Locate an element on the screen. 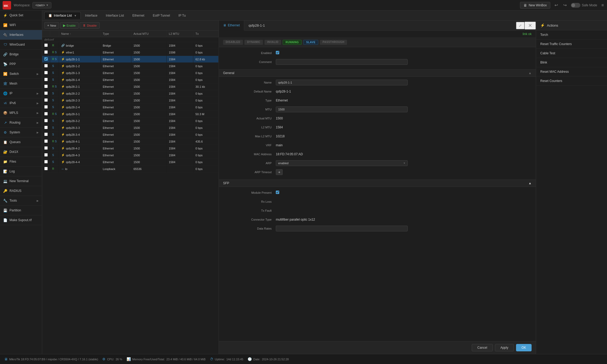  col-l2mtu: L2 MTU is located at coordinates (180, 34).